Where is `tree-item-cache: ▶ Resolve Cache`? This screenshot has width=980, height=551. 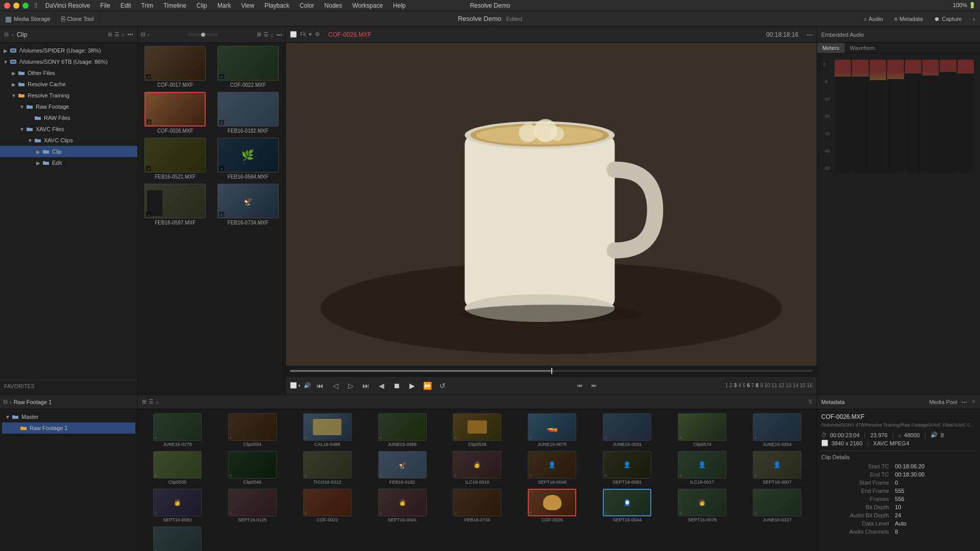
tree-item-cache: ▶ Resolve Cache is located at coordinates (68, 84).